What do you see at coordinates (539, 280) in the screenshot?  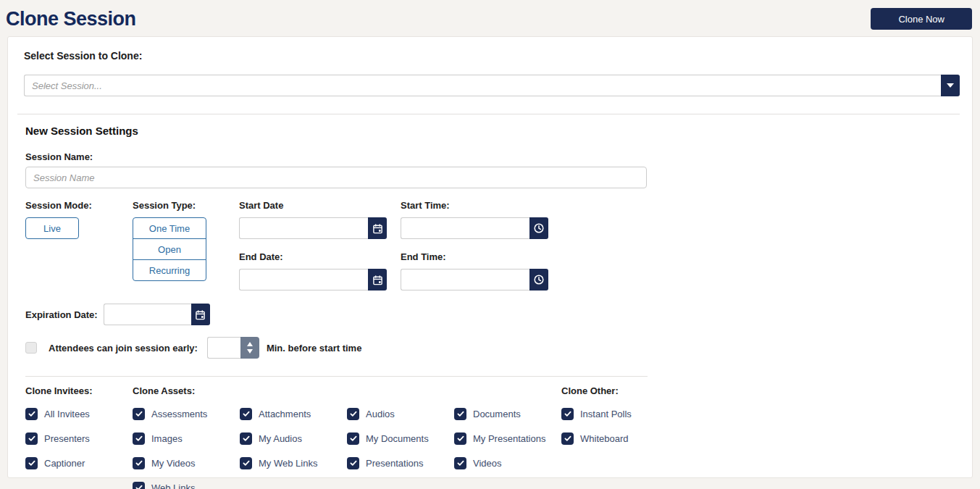 I see `end-time-clock-button` at bounding box center [539, 280].